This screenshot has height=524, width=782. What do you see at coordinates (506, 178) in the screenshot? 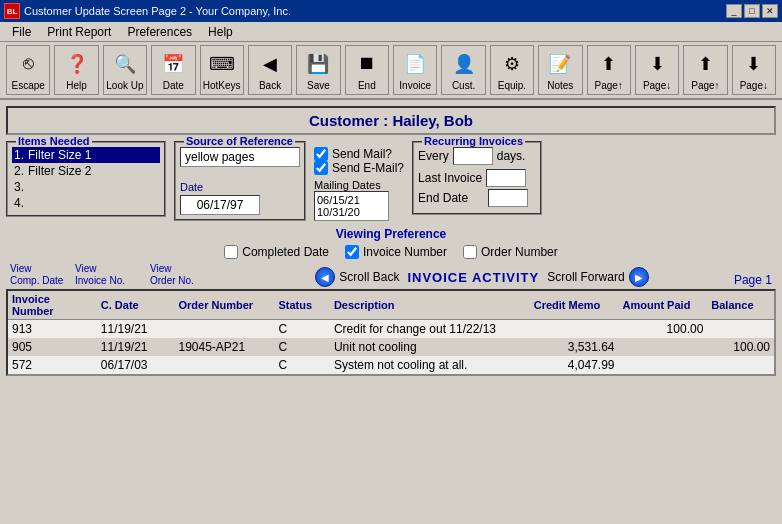
I see `last-invoice-input` at bounding box center [506, 178].